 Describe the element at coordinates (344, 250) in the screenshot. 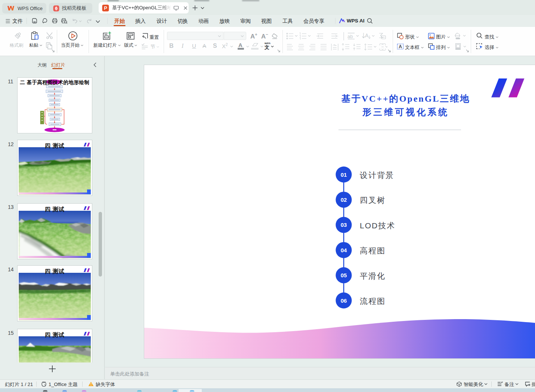

I see `svg-text: 04` at that location.